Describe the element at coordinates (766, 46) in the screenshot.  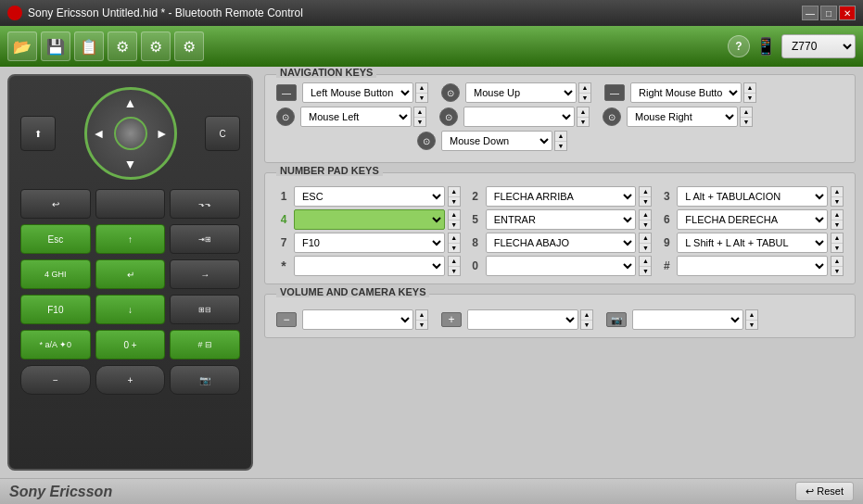
I see `phone-icon: 📱` at that location.